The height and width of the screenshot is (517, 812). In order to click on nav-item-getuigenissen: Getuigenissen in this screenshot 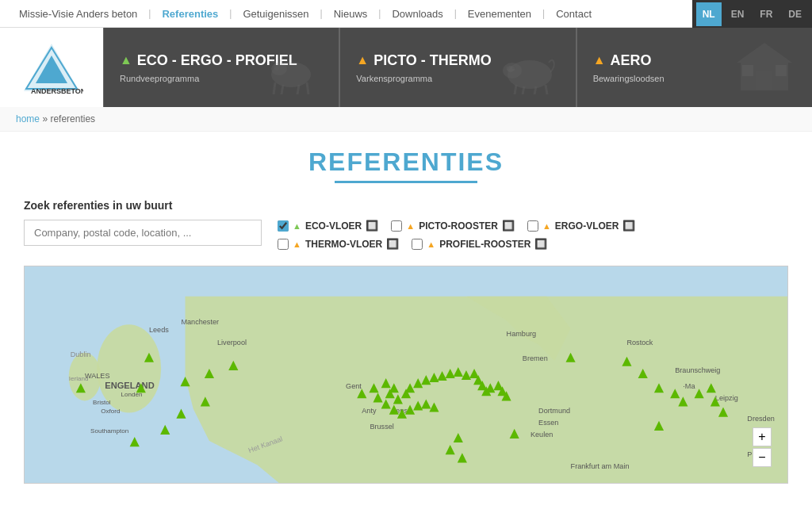, I will do `click(276, 14)`.